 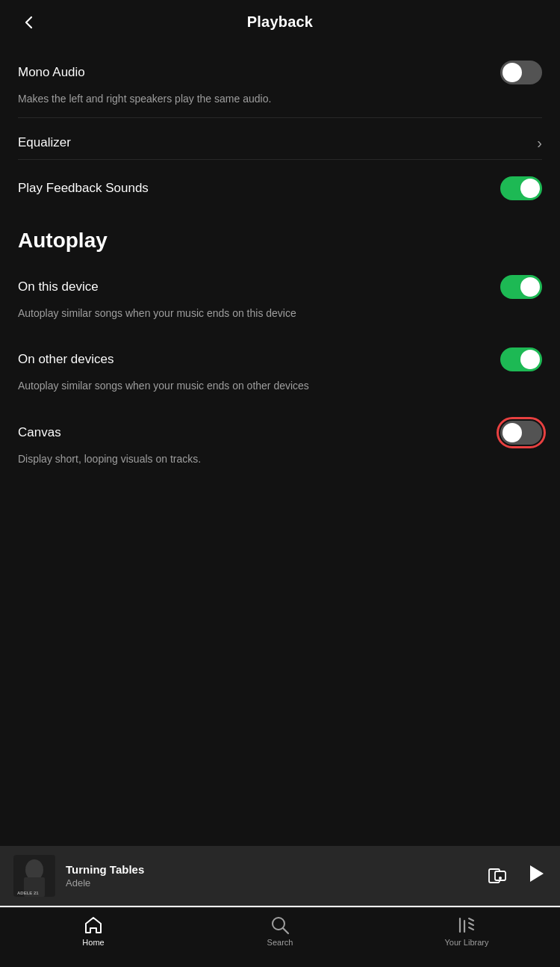 What do you see at coordinates (34, 876) in the screenshot?
I see `album-art-image: ADELE 21` at bounding box center [34, 876].